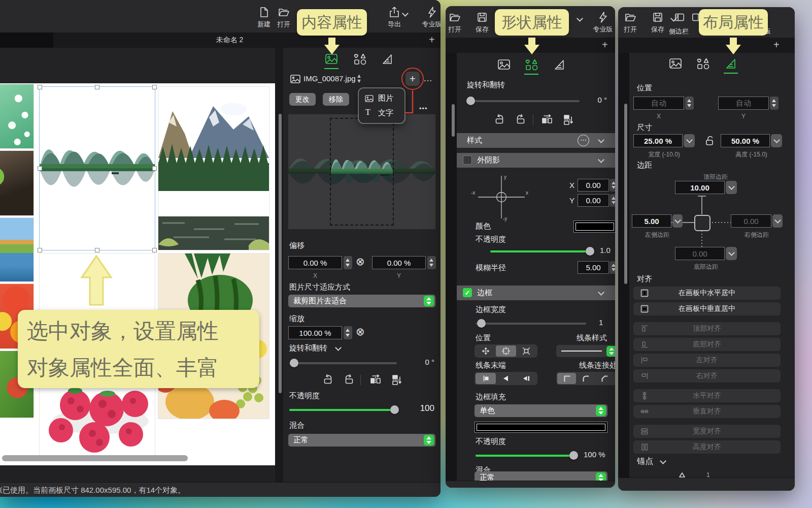 This screenshot has height=508, width=812. I want to click on shadow-opacity-knob, so click(590, 251).